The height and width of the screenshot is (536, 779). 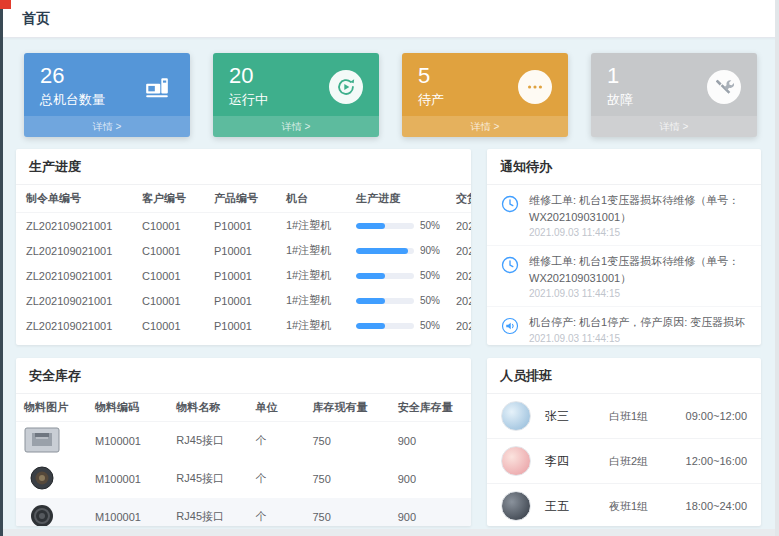 I want to click on stat-label: 故障, so click(x=620, y=100).